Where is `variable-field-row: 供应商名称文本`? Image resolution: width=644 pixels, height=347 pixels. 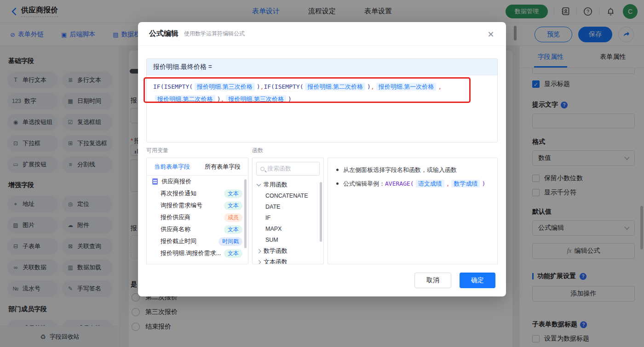 variable-field-row: 供应商名称文本 is located at coordinates (197, 229).